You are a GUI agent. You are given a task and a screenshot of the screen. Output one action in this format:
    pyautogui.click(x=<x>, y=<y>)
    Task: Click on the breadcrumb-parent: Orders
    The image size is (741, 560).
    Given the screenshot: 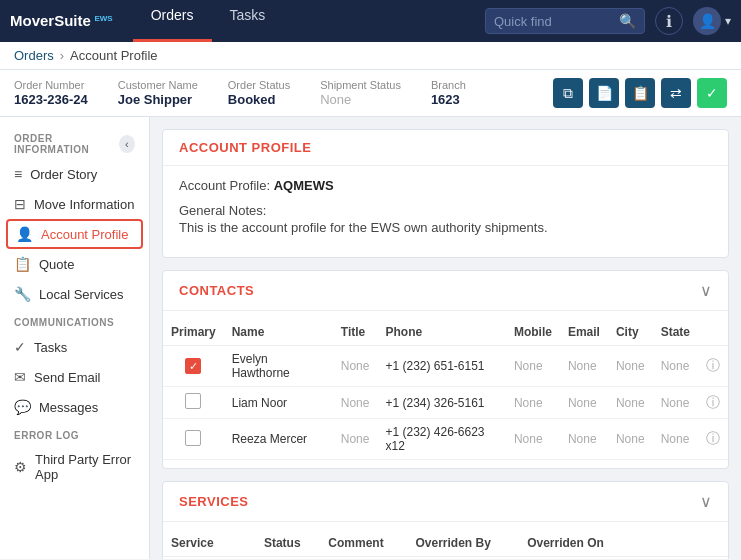 What is the action you would take?
    pyautogui.click(x=34, y=56)
    